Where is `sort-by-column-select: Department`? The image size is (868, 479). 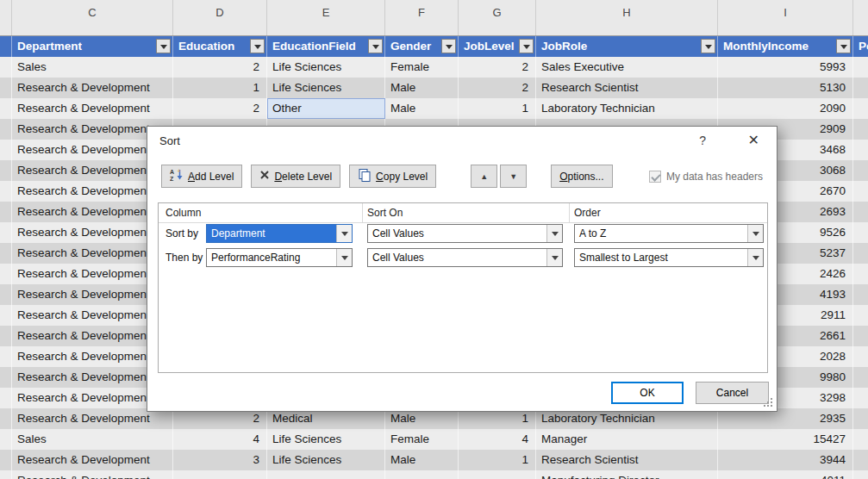 sort-by-column-select: Department is located at coordinates (279, 233).